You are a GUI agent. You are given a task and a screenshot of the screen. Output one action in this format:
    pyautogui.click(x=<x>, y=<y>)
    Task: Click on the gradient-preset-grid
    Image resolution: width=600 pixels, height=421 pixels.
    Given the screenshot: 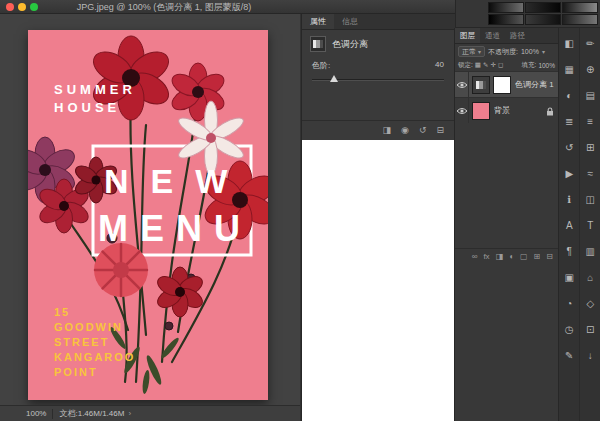 What is the action you would take?
    pyautogui.click(x=544, y=14)
    